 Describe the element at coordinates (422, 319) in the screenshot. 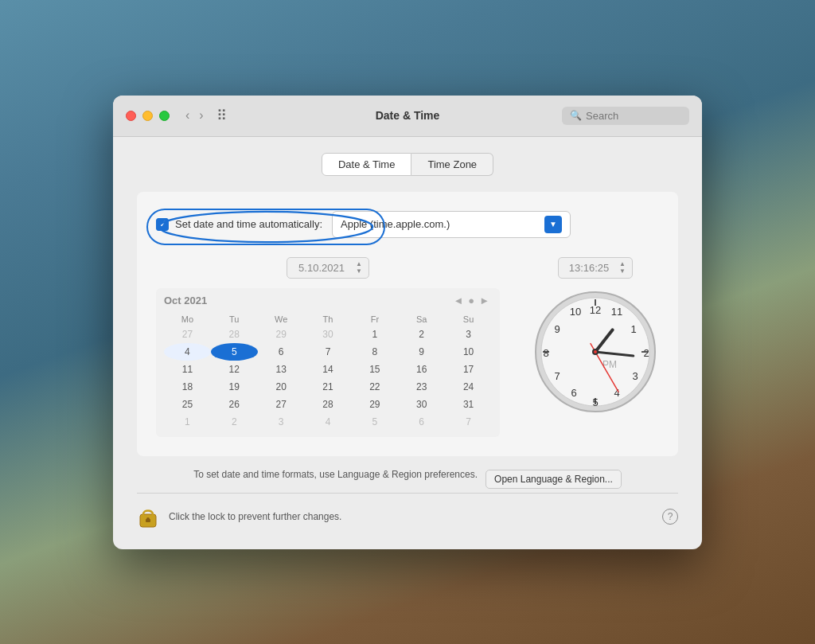

I see `cal-header-sa: Sa` at that location.